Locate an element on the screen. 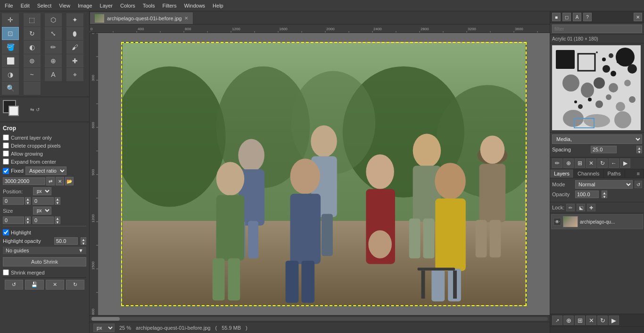 The image size is (644, 333). size-w-down: ▼ is located at coordinates (28, 222).